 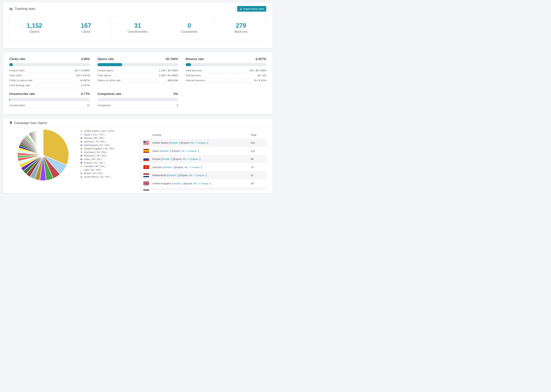 What do you see at coordinates (138, 32) in the screenshot?
I see `stat-label: Unsubscribes` at bounding box center [138, 32].